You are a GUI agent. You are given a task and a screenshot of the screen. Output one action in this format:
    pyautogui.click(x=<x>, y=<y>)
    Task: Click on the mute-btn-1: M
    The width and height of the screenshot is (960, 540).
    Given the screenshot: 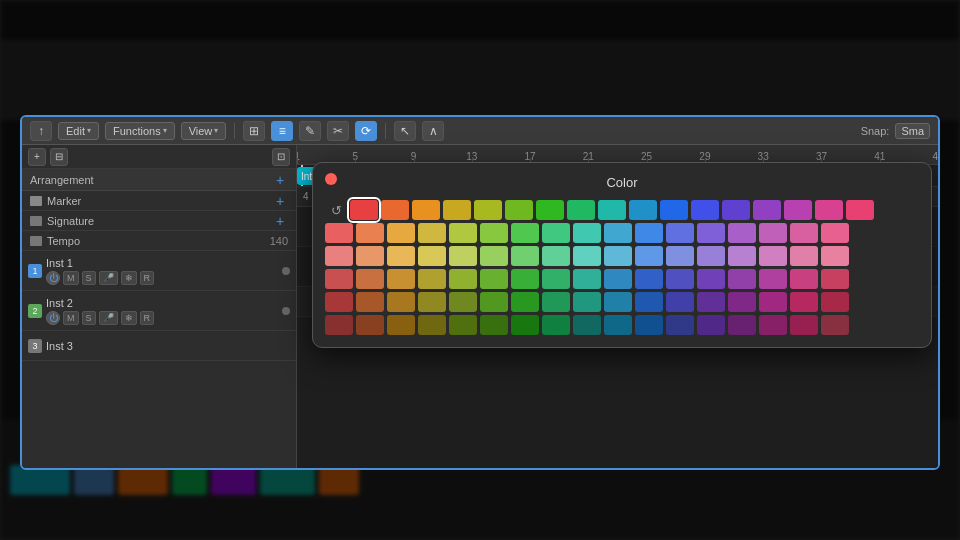 What is the action you would take?
    pyautogui.click(x=71, y=278)
    